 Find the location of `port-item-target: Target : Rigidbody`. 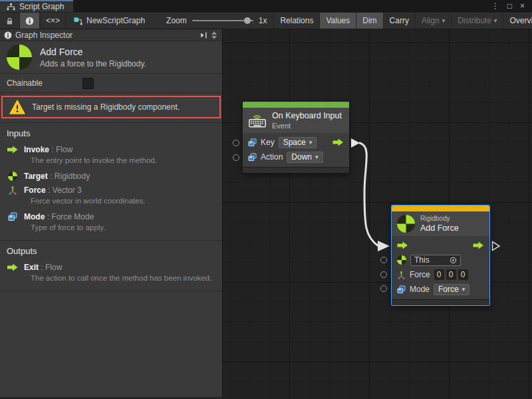

port-item-target: Target : Rigidbody is located at coordinates (111, 176).